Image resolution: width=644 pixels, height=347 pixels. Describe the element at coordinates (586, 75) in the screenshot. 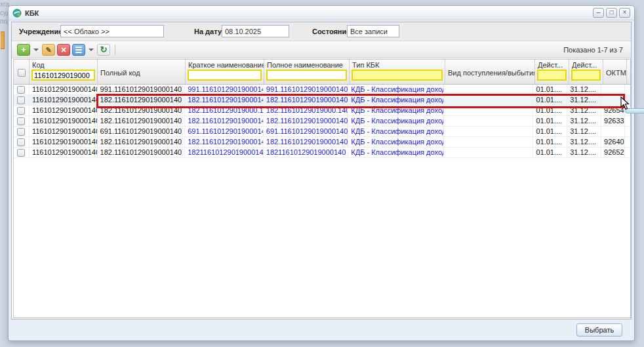

I see `date-to-filter-input` at that location.